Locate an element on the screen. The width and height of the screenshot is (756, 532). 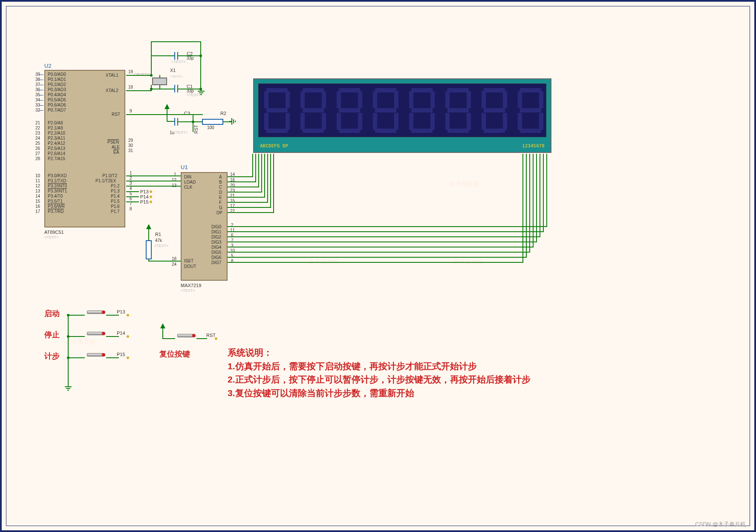
pin-num: 4 is located at coordinates (131, 188).